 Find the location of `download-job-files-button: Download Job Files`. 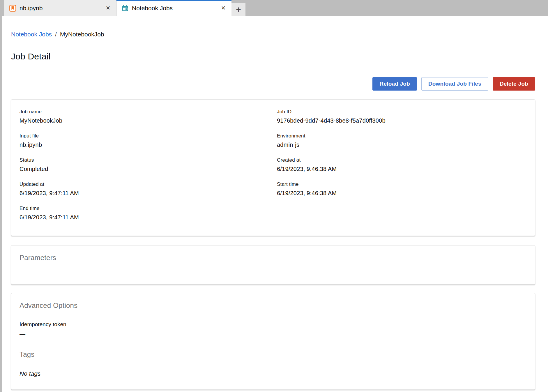

download-job-files-button: Download Job Files is located at coordinates (455, 84).